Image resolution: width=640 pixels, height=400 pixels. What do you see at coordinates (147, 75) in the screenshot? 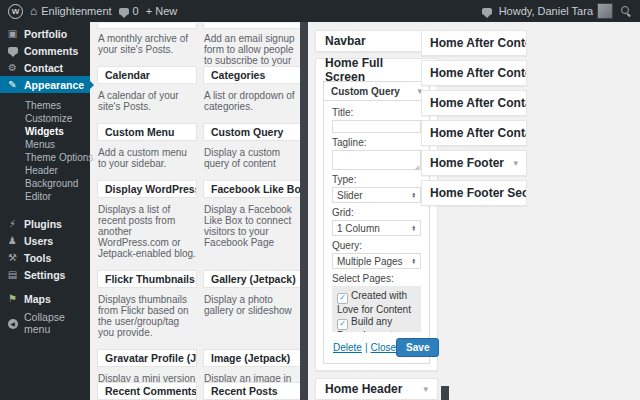
I see `widget-title: Calendar` at bounding box center [147, 75].